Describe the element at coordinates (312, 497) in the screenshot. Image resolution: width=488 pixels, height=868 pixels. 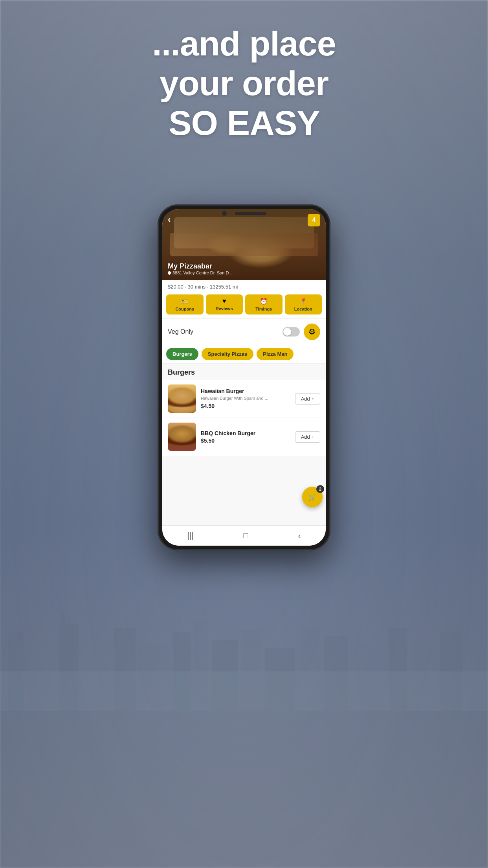
I see `cart-fab-icon: 🛒` at that location.